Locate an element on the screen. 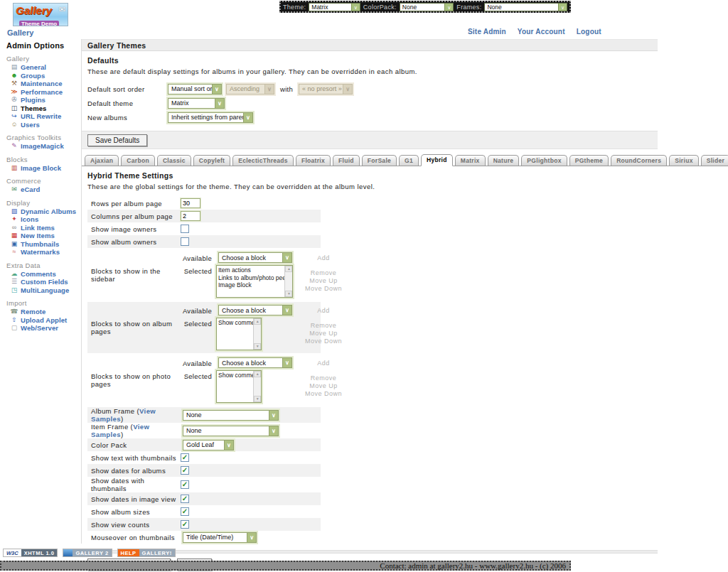 The image size is (728, 572). breadcrumb-gallery-link: Gallery is located at coordinates (20, 33).